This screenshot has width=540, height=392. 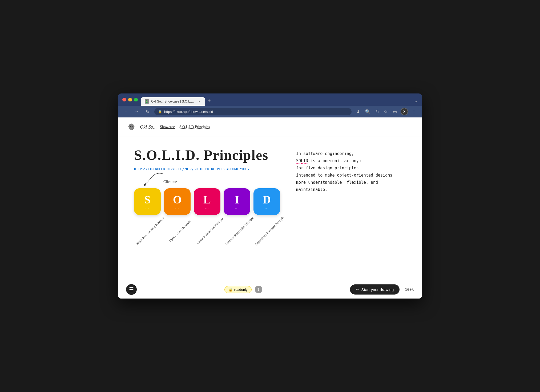 What do you see at coordinates (231, 290) in the screenshot?
I see `lock-emoji: 🔒` at bounding box center [231, 290].